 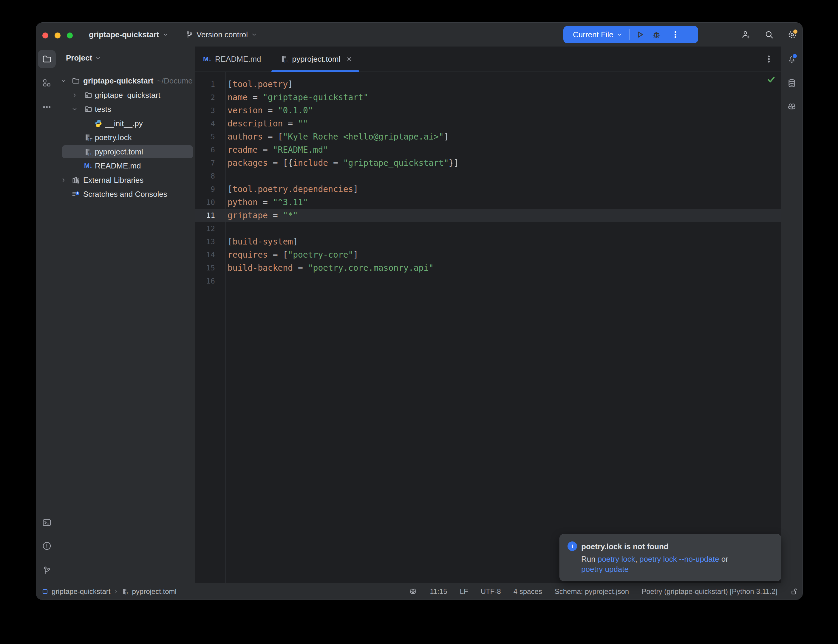 I want to click on code-token: "poetry-core", so click(x=320, y=255).